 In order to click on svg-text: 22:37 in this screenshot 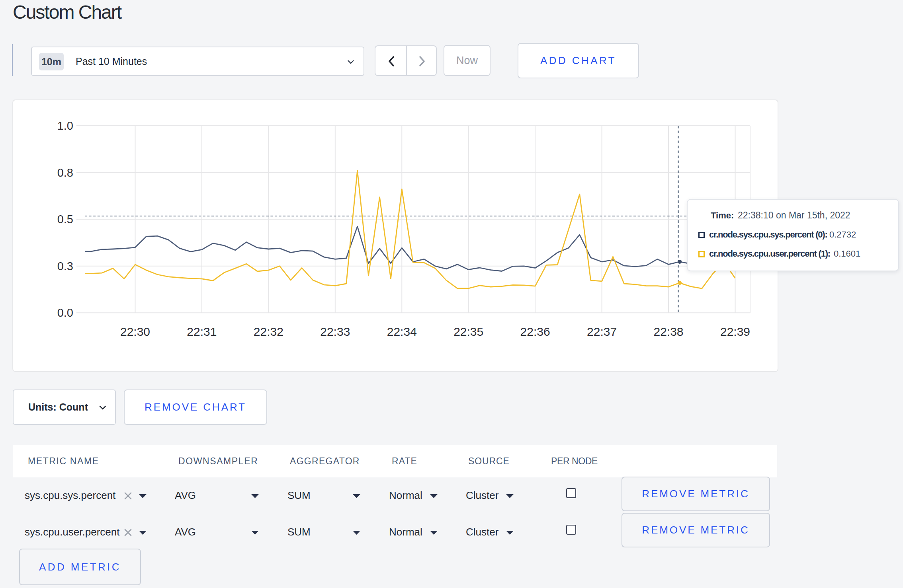, I will do `click(602, 332)`.